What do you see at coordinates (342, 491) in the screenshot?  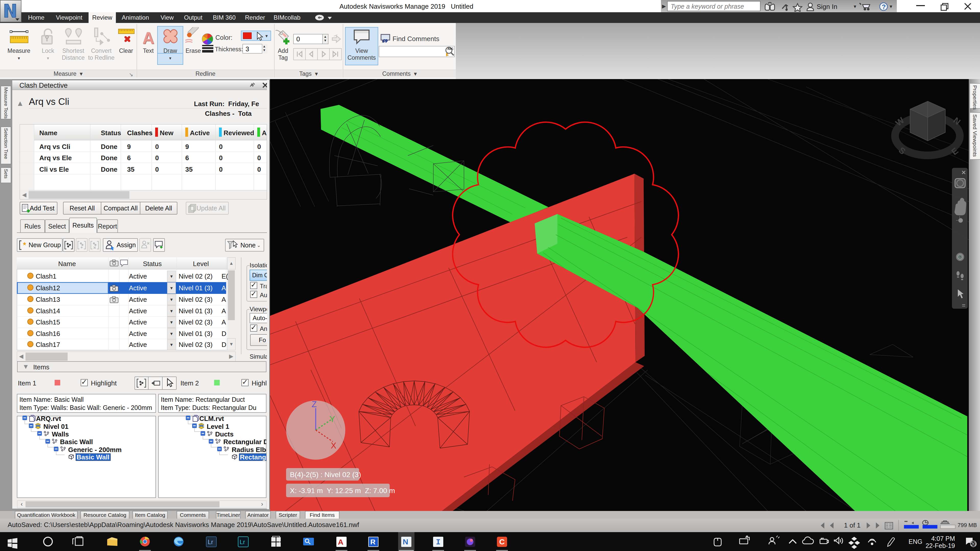 I see `svg-text:X: -3.91 m Y: 12.25 m Z: 7.0: X: -3.91 m Y: 12.25 m Z: 7.00 m` at bounding box center [342, 491].